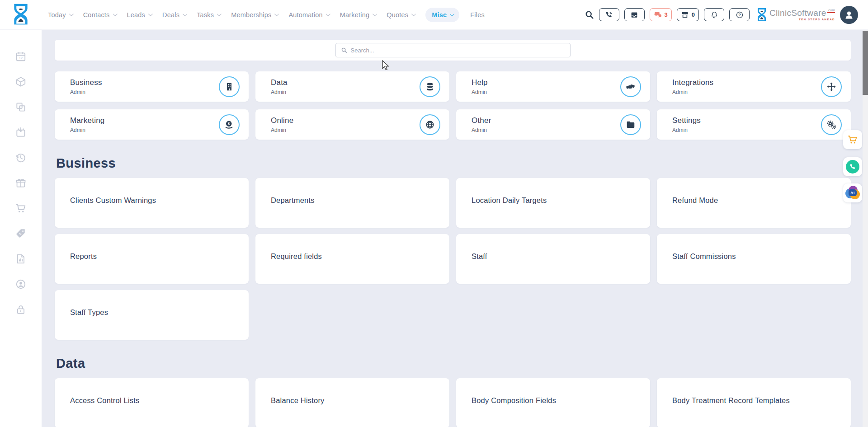 Image resolution: width=868 pixels, height=427 pixels. Describe the element at coordinates (726, 15) in the screenshot. I see `header-actions: 3 0 ClinicSoftware .com TEN STEPS AHEAD` at that location.